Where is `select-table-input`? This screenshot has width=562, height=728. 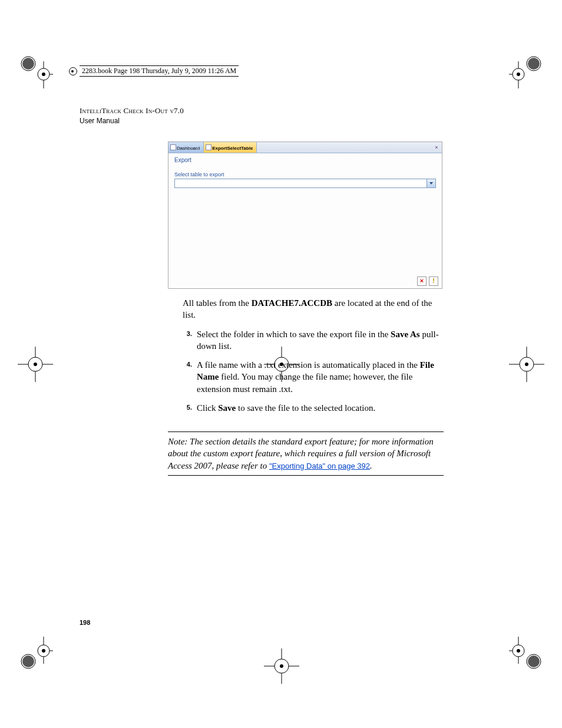 select-table-input is located at coordinates (300, 183).